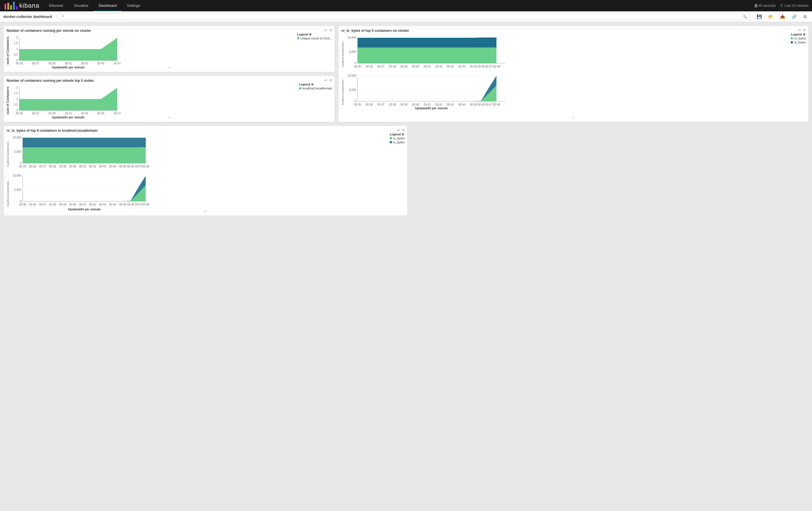 The height and width of the screenshot is (511, 812). I want to click on panel1-edit: ✏, so click(326, 30).